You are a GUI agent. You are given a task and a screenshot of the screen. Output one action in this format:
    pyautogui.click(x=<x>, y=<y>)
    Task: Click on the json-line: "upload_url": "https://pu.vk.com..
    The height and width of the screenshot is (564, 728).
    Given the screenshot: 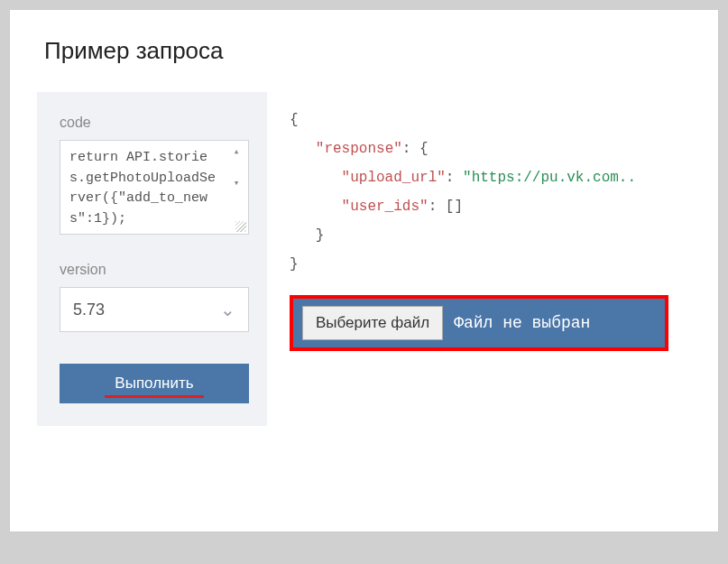 What is the action you would take?
    pyautogui.click(x=503, y=178)
    